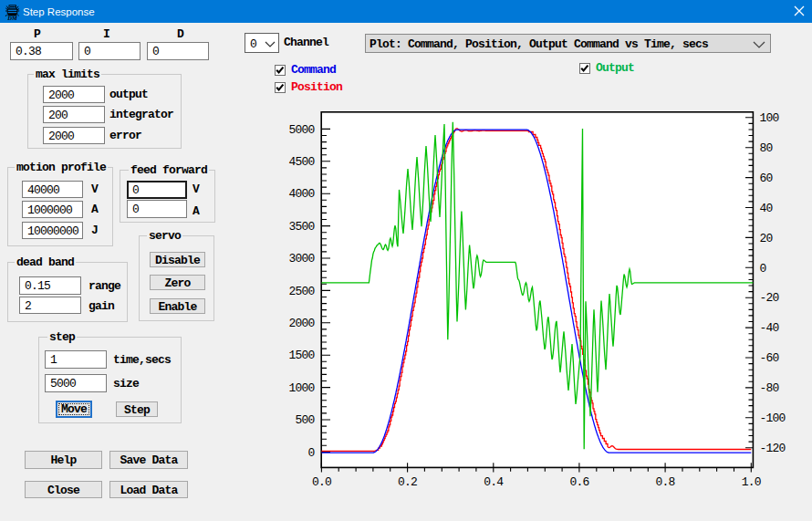 This screenshot has height=521, width=812. I want to click on svg-text: 80, so click(766, 148).